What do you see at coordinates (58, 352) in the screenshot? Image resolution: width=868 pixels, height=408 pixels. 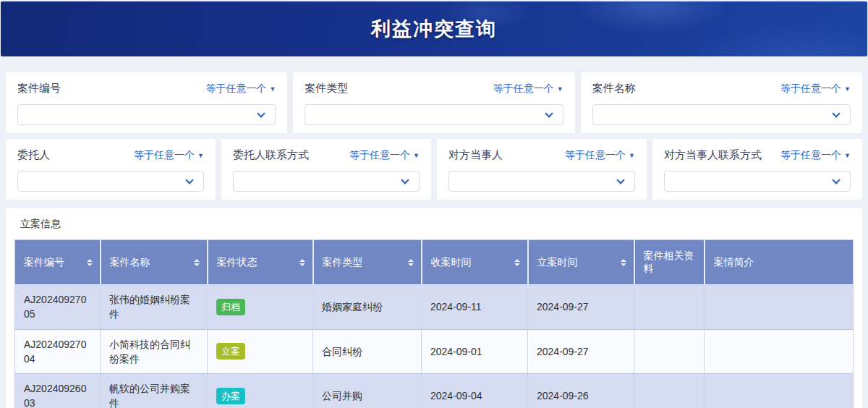 I see `cell-case-number: AJ20240927004` at bounding box center [58, 352].